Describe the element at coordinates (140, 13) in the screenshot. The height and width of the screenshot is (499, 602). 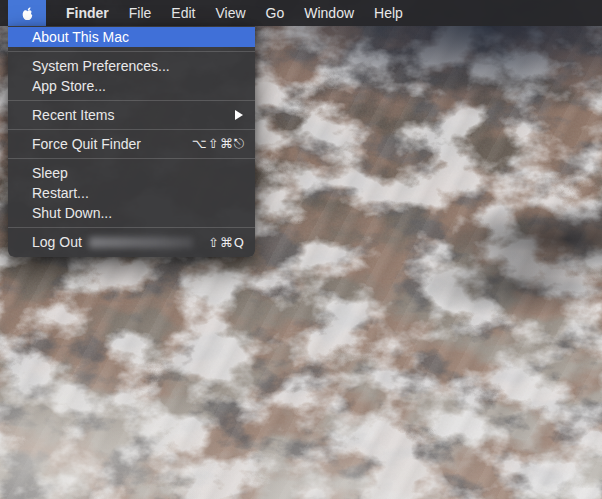
I see `menubar-item-file: File` at that location.